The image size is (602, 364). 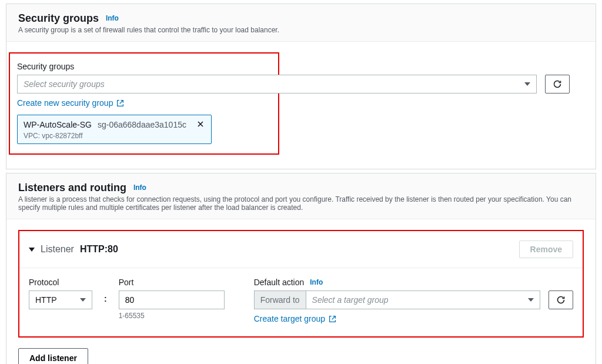 I want to click on protocol-select: HTTP, so click(x=61, y=300).